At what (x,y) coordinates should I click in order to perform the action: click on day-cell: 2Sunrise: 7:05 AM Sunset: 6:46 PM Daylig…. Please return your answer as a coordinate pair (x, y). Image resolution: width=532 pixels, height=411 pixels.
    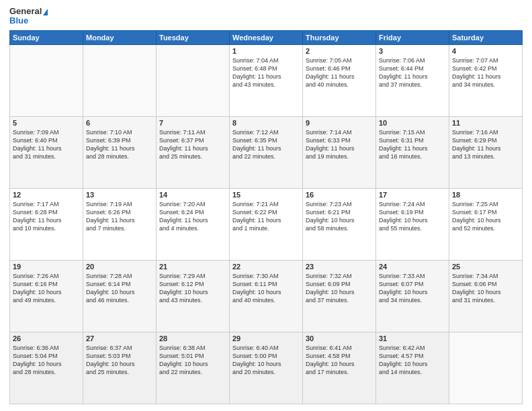
    Looking at the image, I should click on (340, 81).